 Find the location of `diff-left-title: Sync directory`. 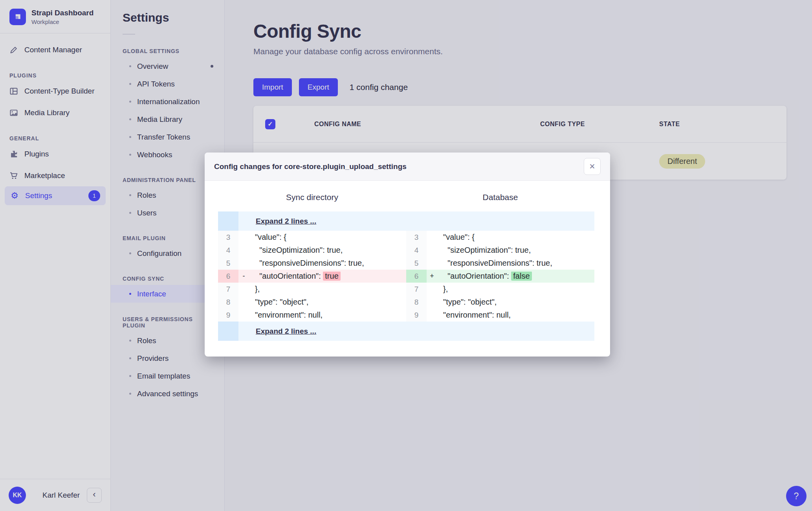

diff-left-title: Sync directory is located at coordinates (312, 197).